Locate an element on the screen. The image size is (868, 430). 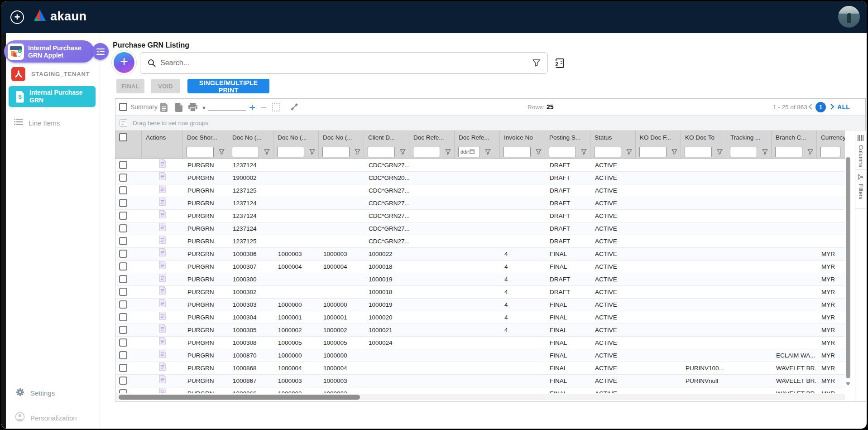
table-row: PURGRN10003031000000100000010000194FINAL… is located at coordinates (480, 305).